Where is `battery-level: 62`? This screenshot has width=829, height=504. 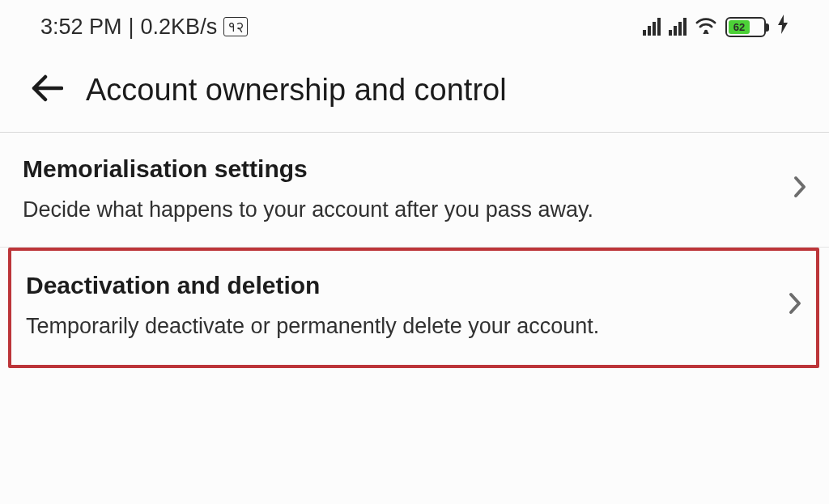
battery-level: 62 is located at coordinates (739, 28).